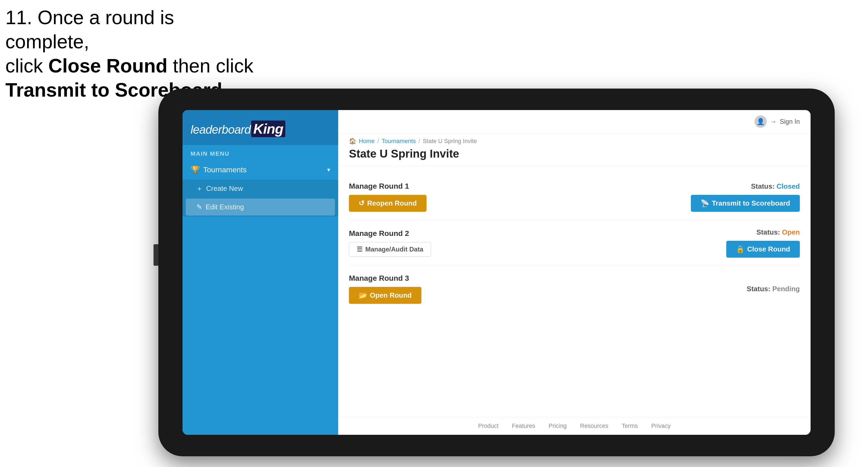 The height and width of the screenshot is (467, 868). What do you see at coordinates (378, 141) in the screenshot?
I see `breadcrumb-sep1: /` at bounding box center [378, 141].